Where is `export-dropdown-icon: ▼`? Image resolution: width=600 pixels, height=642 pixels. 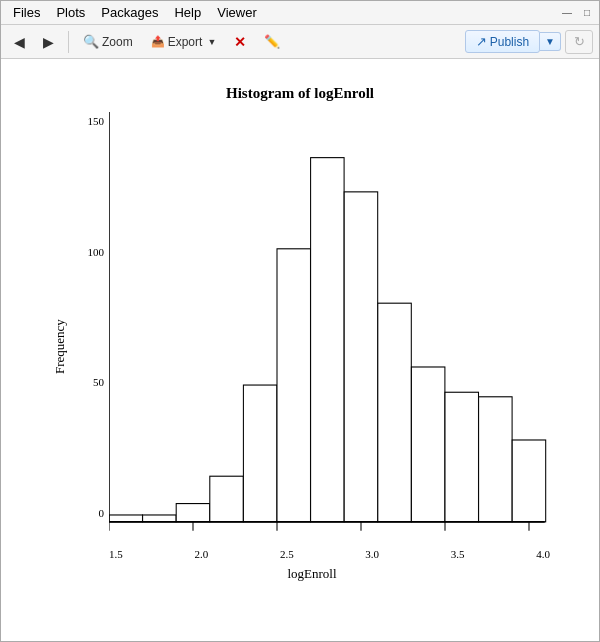
export-dropdown-icon: ▼ is located at coordinates (212, 42).